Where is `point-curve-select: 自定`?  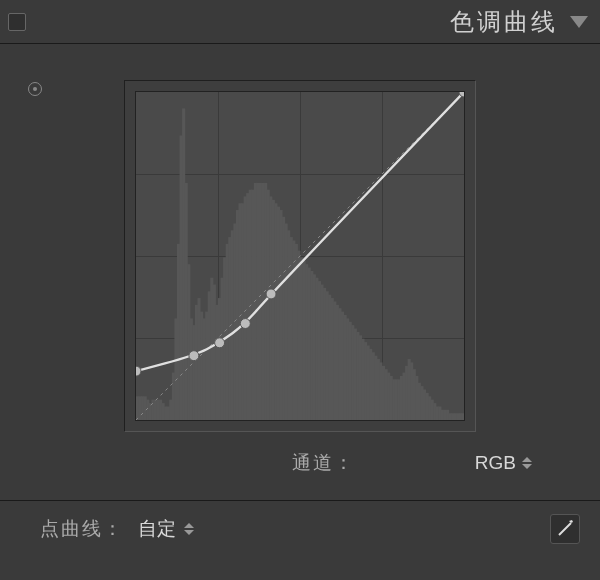
point-curve-select: 自定 is located at coordinates (166, 529).